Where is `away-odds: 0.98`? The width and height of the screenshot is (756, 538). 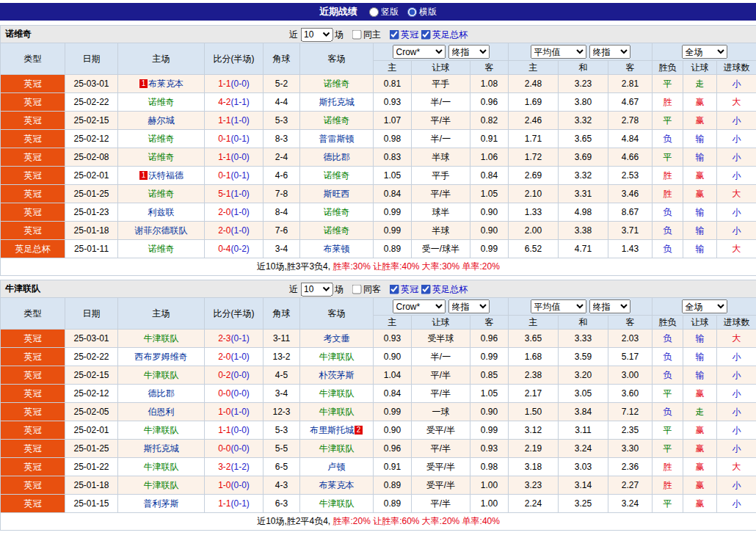 away-odds: 0.98 is located at coordinates (490, 467).